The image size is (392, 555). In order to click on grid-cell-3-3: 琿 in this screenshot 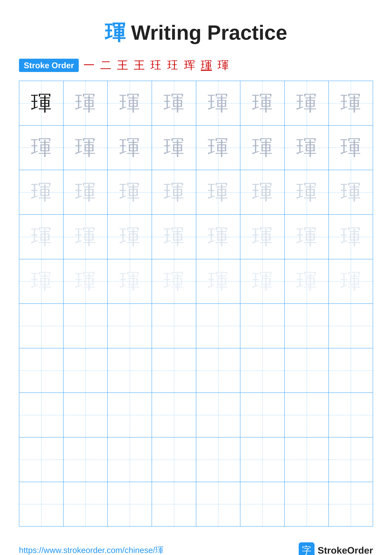, I will do `click(130, 192)`.